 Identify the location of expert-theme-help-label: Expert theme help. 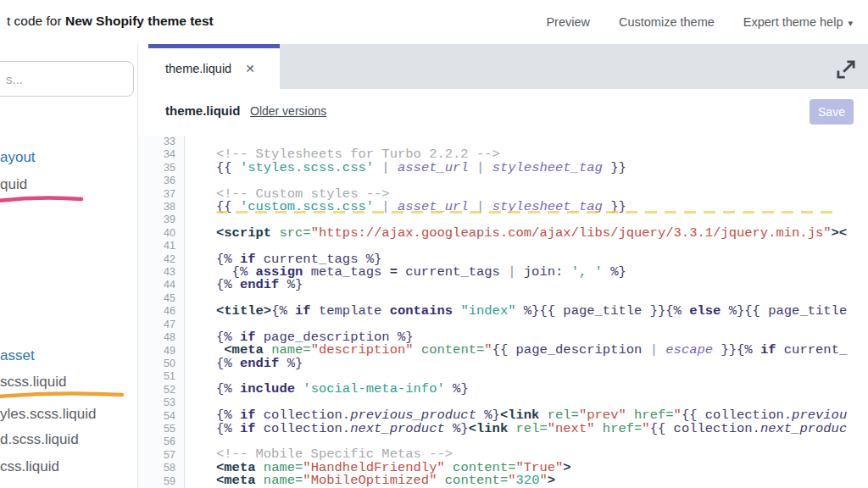
(793, 22).